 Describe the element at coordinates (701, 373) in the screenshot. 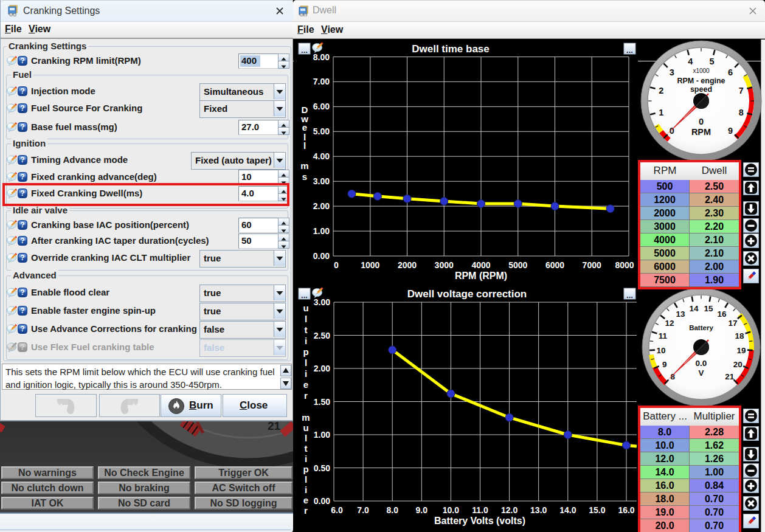

I see `svg-text: V` at that location.